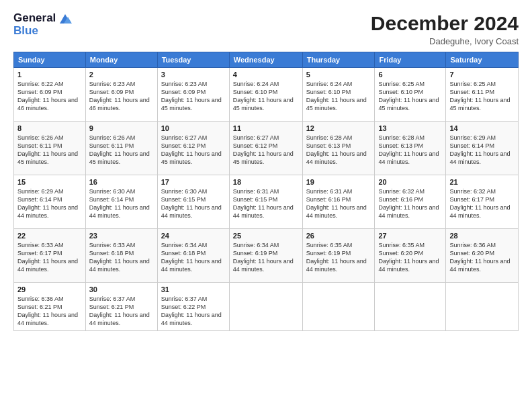 This screenshot has width=532, height=411. I want to click on header: General Blue December 2024 Dadeguhe, Ivo…, so click(266, 30).